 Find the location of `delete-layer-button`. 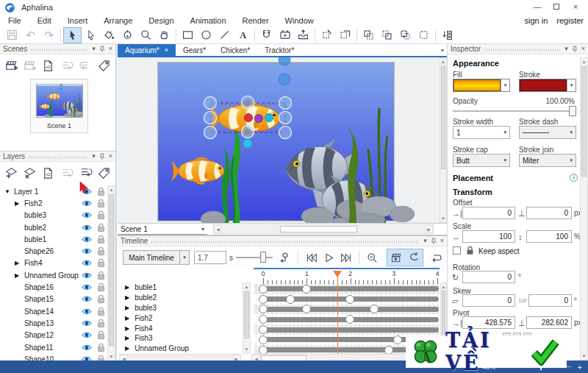

delete-layer-button is located at coordinates (29, 174).